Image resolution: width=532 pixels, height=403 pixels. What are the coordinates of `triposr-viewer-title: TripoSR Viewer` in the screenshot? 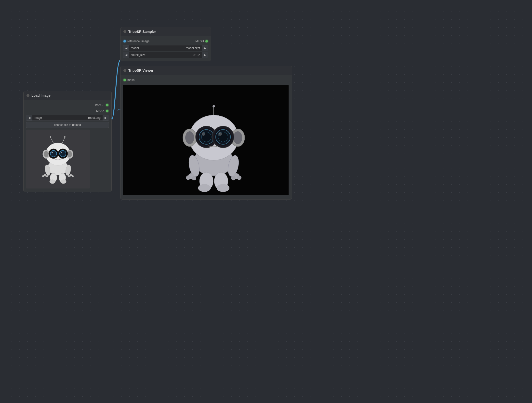 It's located at (141, 70).